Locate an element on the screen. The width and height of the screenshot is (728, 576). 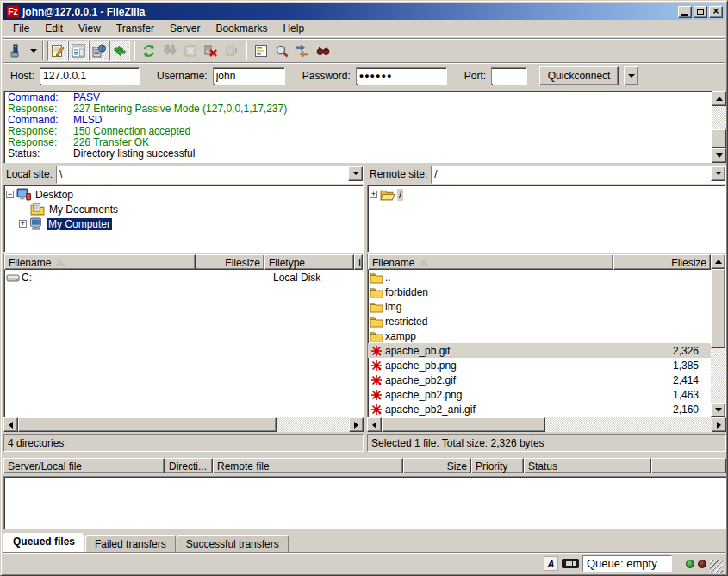
port-input is located at coordinates (509, 76).